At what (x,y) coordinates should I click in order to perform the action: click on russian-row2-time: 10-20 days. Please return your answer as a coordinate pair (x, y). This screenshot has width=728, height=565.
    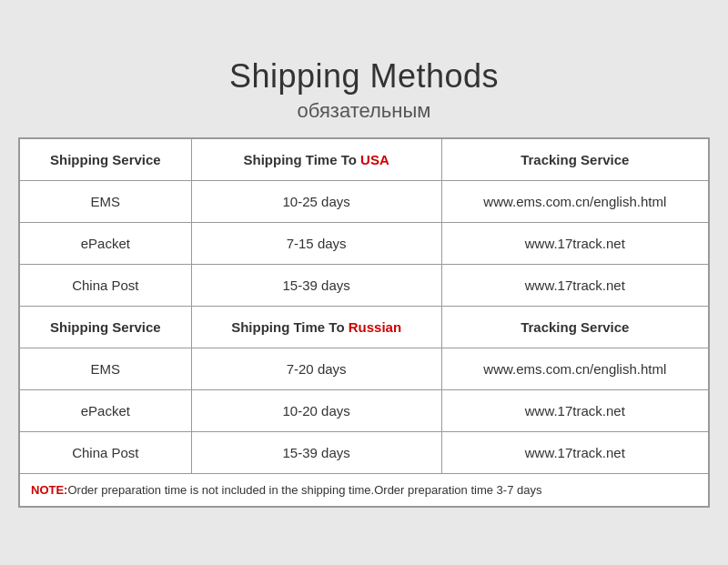
    Looking at the image, I should click on (317, 411).